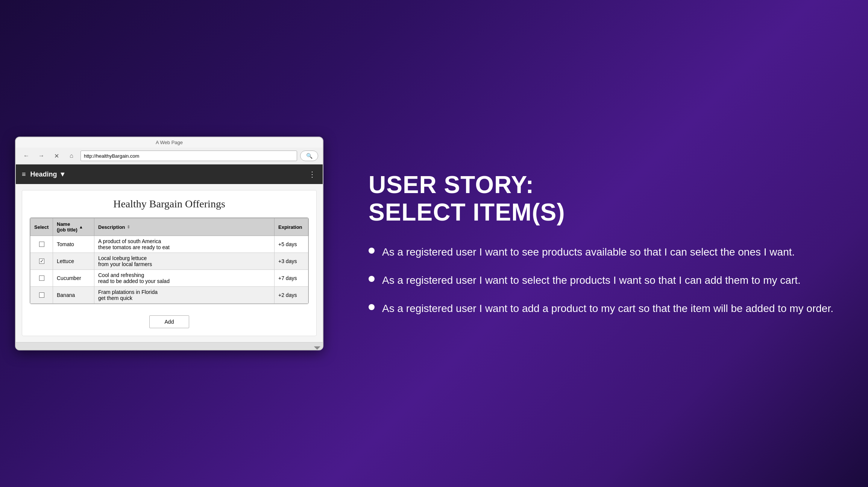 The image size is (868, 487). Describe the element at coordinates (44, 175) in the screenshot. I see `heading-label: Heading` at that location.